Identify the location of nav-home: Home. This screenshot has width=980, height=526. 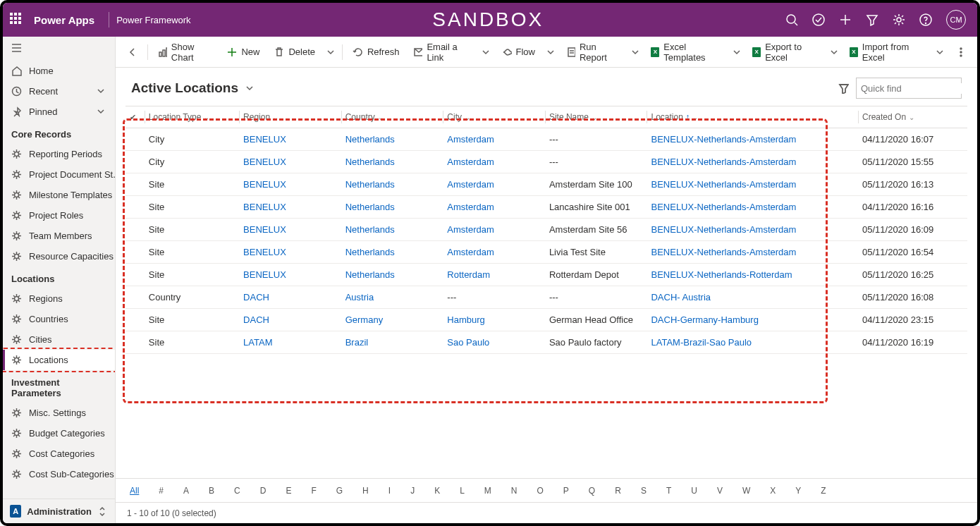
(59, 71).